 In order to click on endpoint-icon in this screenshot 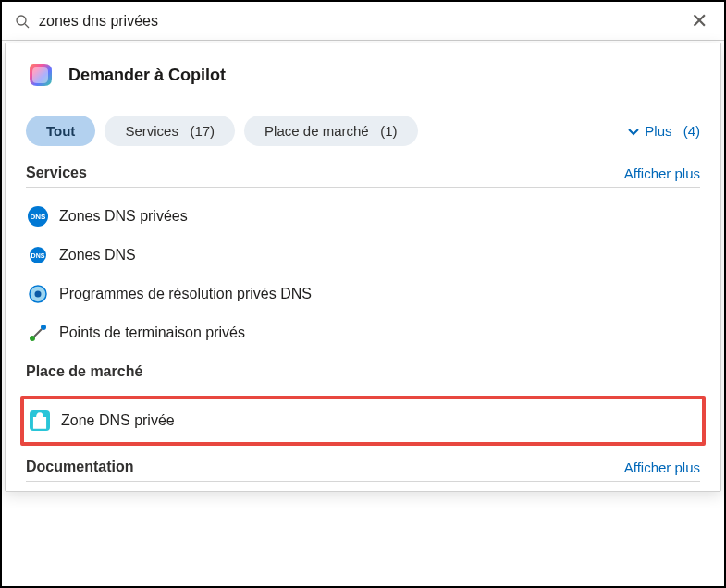, I will do `click(38, 333)`.